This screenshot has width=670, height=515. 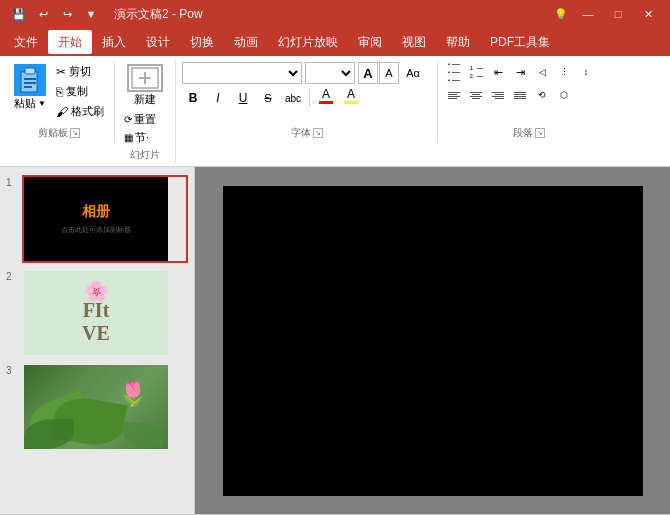 What do you see at coordinates (268, 98) in the screenshot?
I see `strikethrough-button: S` at bounding box center [268, 98].